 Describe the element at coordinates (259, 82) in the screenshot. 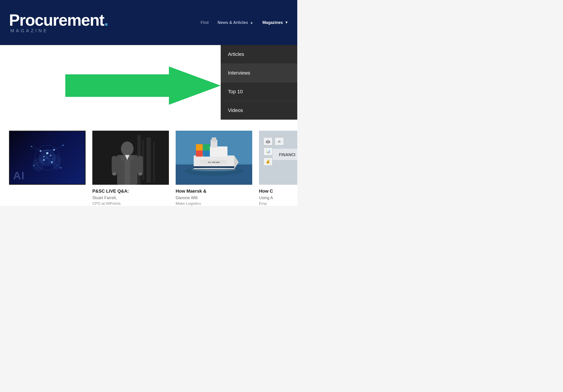

I see `dropdown-menu: Articles Interviews Top 10 Videos` at that location.